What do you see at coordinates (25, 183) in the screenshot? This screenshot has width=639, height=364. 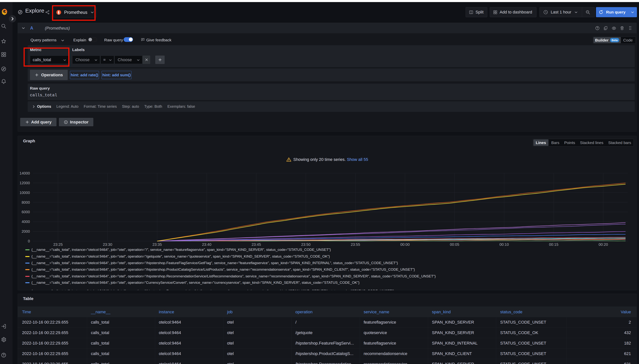 I see `svg-text: 12000` at bounding box center [25, 183].